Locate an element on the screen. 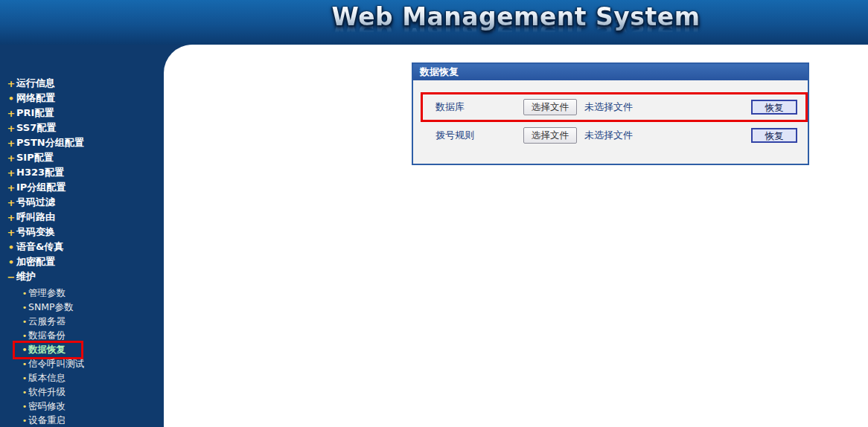 The image size is (868, 427). sidebar-item: +号码变换 is located at coordinates (82, 232).